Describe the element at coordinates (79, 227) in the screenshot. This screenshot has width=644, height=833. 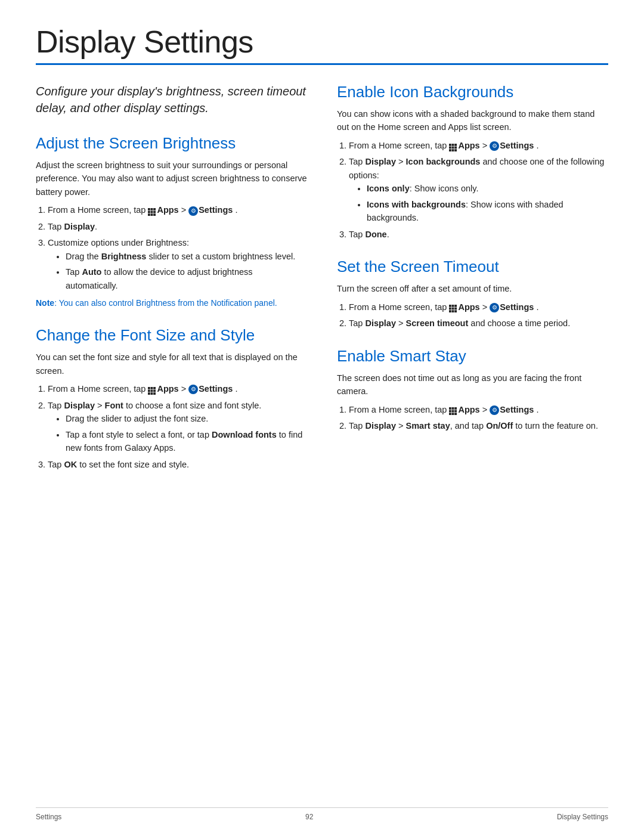
I see `display-label-1: Display` at that location.